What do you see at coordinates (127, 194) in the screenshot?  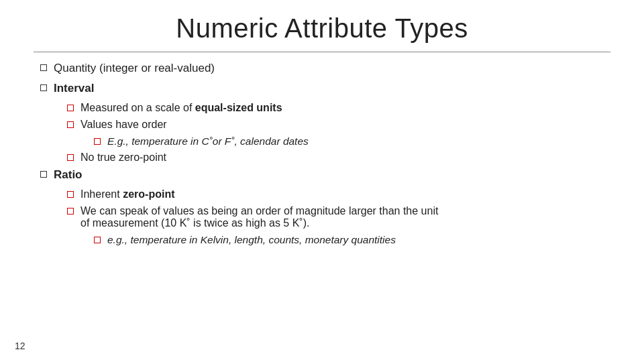 I see `item-text: Inherent zero-point` at bounding box center [127, 194].